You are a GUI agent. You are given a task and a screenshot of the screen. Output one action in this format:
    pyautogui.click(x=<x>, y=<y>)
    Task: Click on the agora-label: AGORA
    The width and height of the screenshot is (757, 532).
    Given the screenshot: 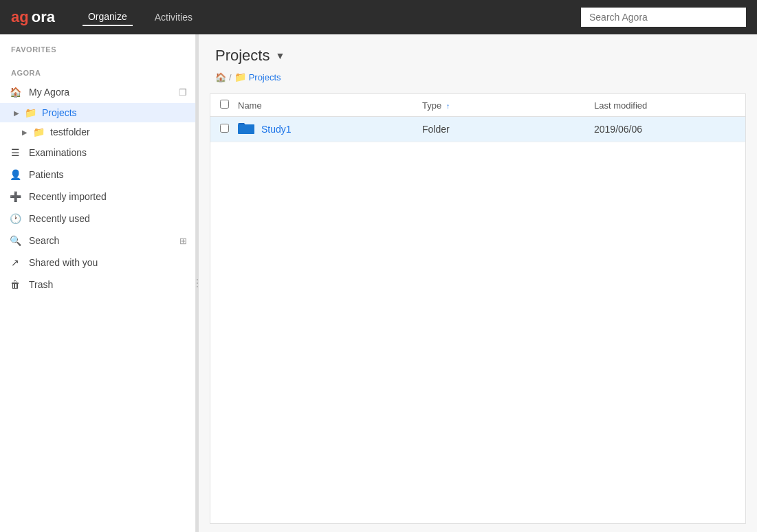 What is the action you would take?
    pyautogui.click(x=98, y=69)
    